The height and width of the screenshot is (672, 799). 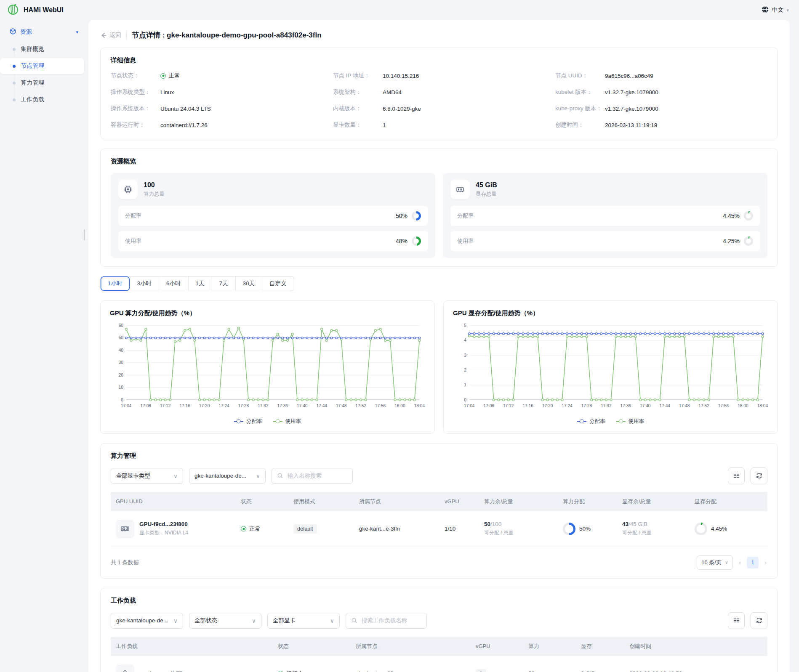 What do you see at coordinates (115, 284) in the screenshot?
I see `time-tab-1小时: 1小时` at bounding box center [115, 284].